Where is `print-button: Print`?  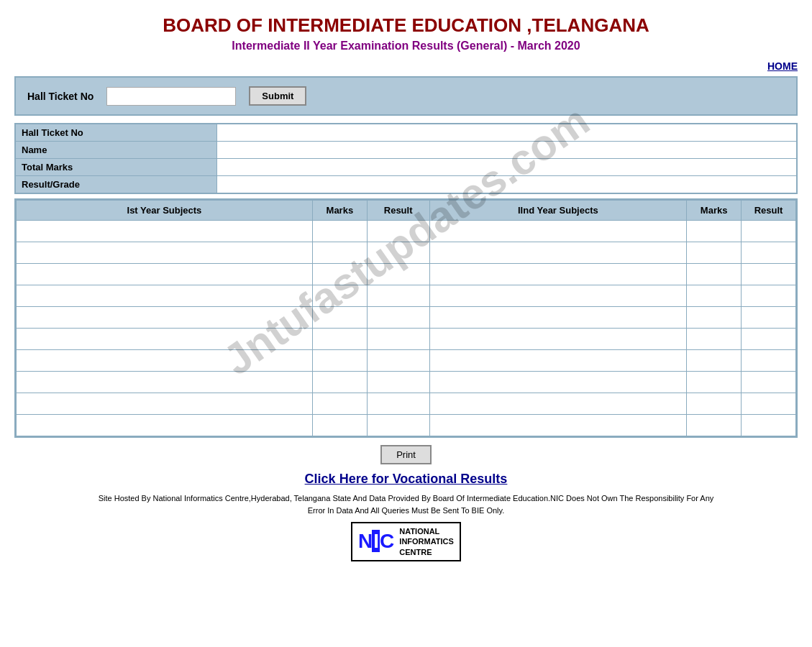 print-button: Print is located at coordinates (406, 454).